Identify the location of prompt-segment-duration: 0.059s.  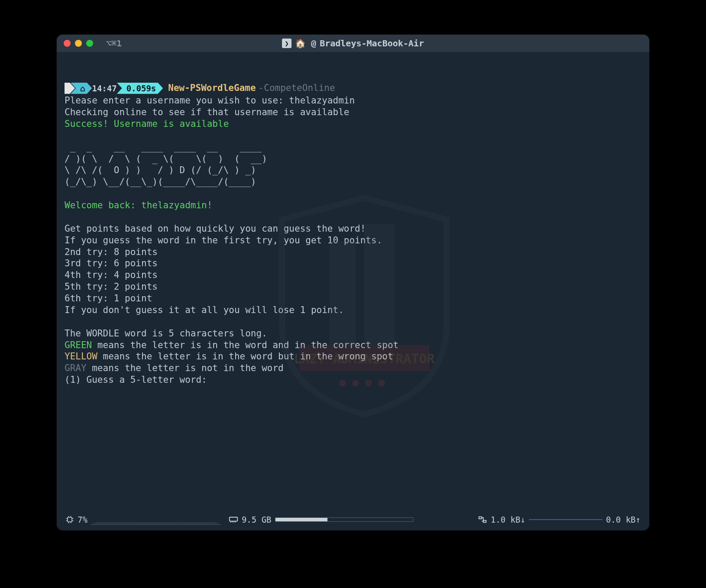
(140, 88).